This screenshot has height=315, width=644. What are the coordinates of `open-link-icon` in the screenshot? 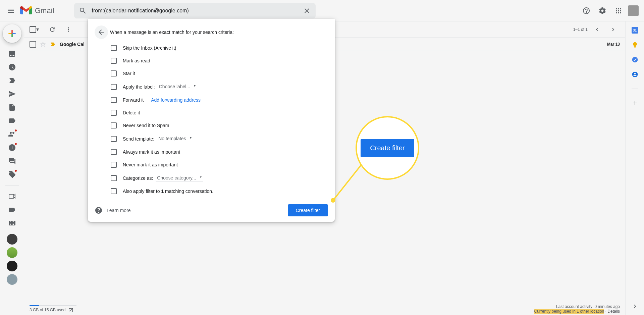 It's located at (71, 310).